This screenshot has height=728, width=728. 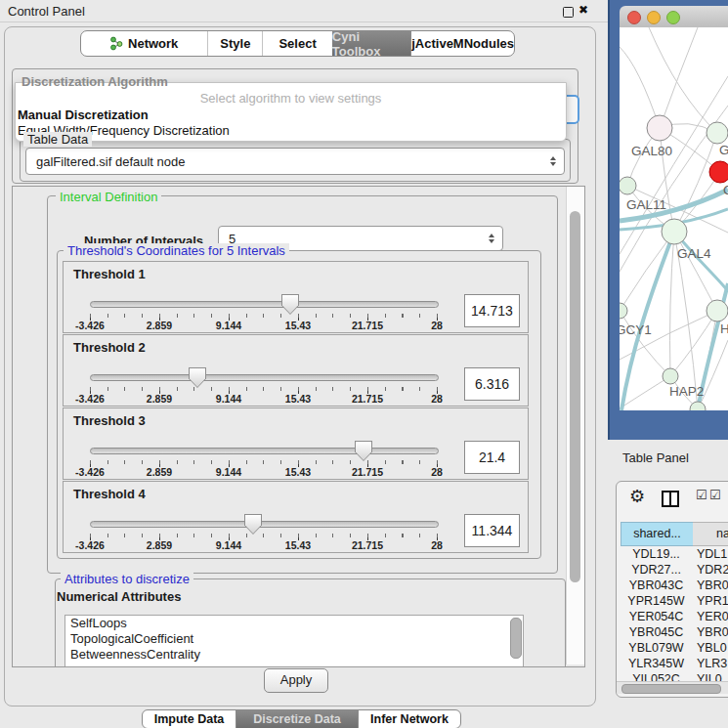 I want to click on algorithm-popup: Select algorithm to view settings Manual…, so click(x=291, y=111).